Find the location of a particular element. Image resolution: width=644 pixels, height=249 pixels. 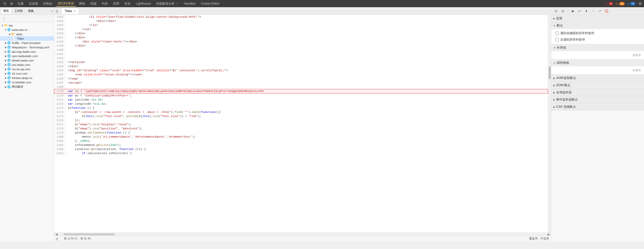

section-label: XHR/提取断点 is located at coordinates (566, 78).